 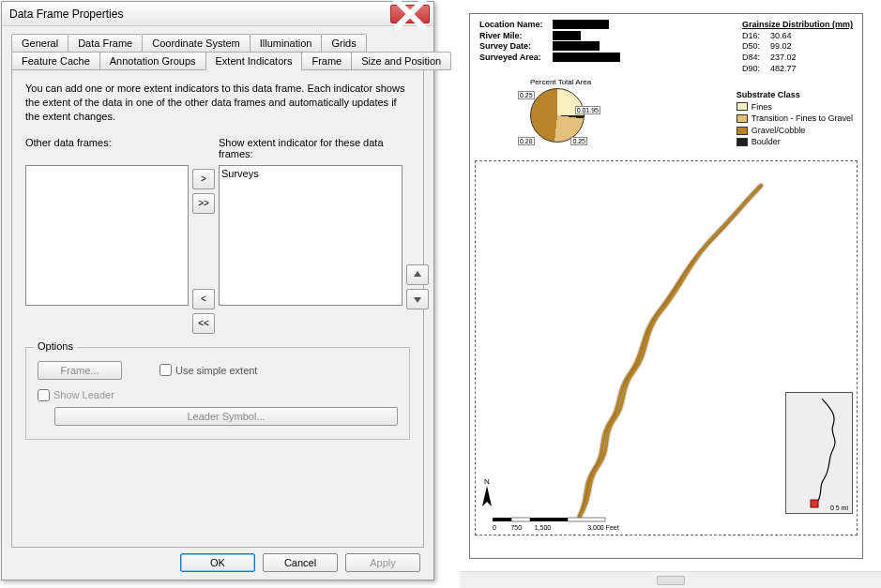 I want to click on tab-general: General, so click(x=39, y=43).